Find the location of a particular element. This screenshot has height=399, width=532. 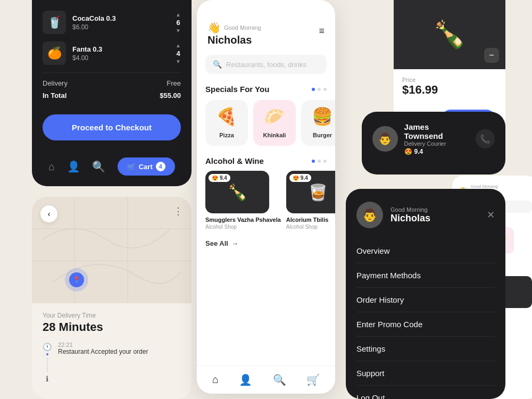

smugglers-image: 🍾 😍 9.4 is located at coordinates (237, 192).